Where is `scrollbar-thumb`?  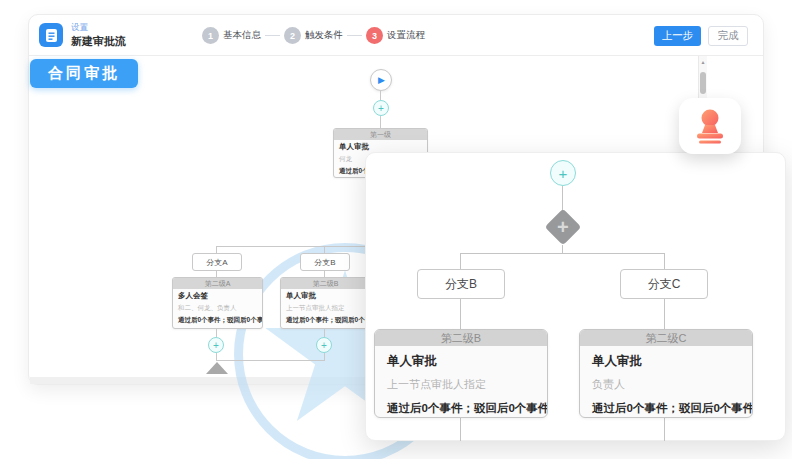 scrollbar-thumb is located at coordinates (703, 83).